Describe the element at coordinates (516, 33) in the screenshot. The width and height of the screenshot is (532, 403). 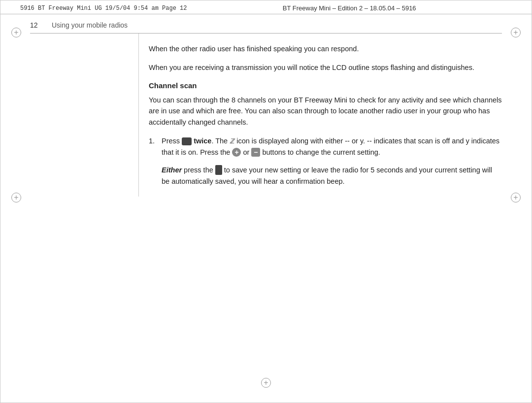
I see `reg-mark-top-right` at that location.